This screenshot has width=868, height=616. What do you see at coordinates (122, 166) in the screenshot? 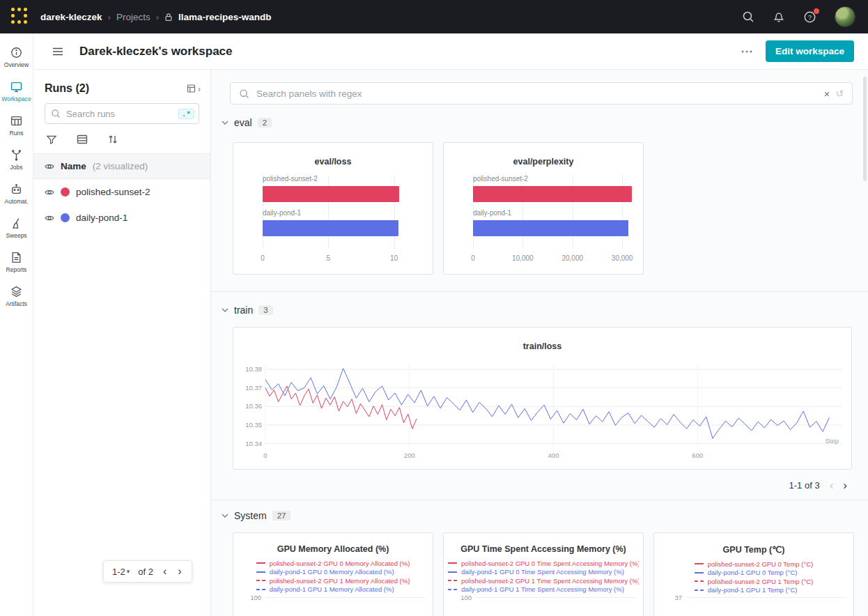
I see `runs-name-header: Name (2 visualized)` at bounding box center [122, 166].